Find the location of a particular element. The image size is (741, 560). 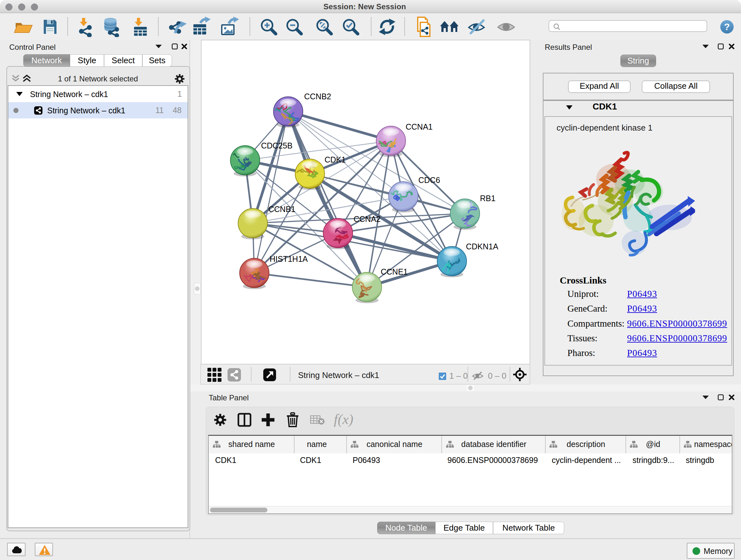

svg-text: CCNA2 is located at coordinates (367, 219).